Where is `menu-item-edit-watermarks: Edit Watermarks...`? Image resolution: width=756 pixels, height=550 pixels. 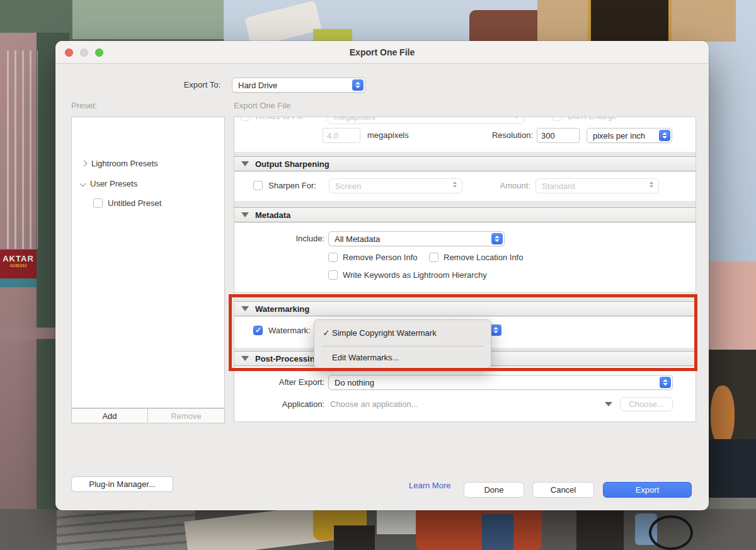
menu-item-edit-watermarks: Edit Watermarks... is located at coordinates (403, 357).